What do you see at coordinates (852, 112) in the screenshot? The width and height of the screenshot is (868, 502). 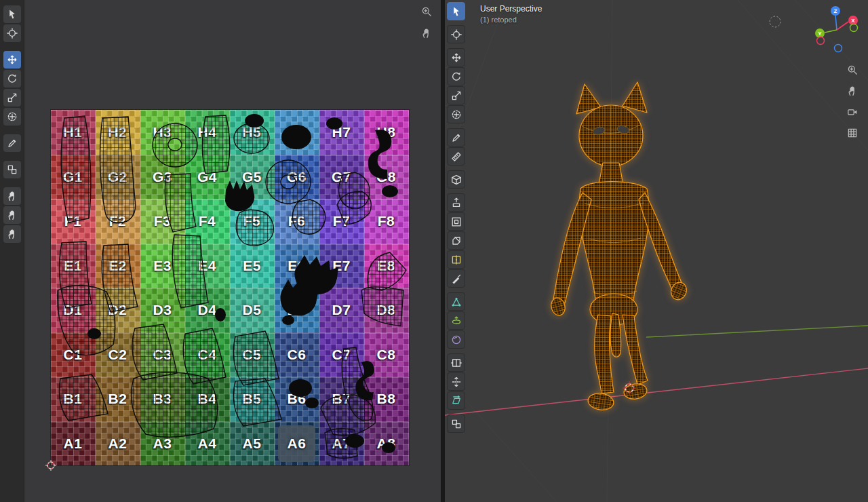 I see `camera-view-button` at bounding box center [852, 112].